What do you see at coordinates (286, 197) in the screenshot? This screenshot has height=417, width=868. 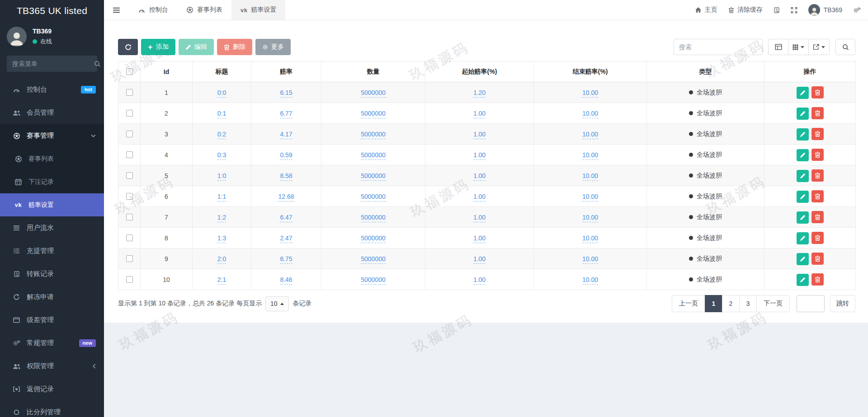 I see `cell-odds-link: 12.68` at bounding box center [286, 197].